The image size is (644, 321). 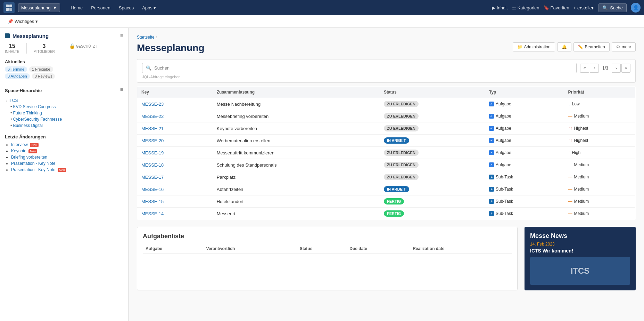 What do you see at coordinates (504, 153) in the screenshot?
I see `type-label-4: Aufgabe` at bounding box center [504, 153].